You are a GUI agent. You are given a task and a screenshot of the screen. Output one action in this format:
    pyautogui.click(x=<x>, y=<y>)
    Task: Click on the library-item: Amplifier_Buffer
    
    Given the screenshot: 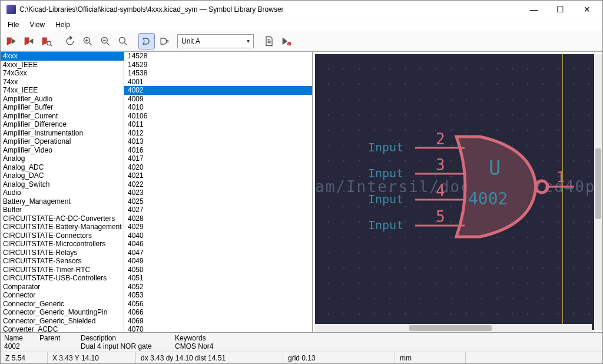 What is the action you would take?
    pyautogui.click(x=62, y=107)
    